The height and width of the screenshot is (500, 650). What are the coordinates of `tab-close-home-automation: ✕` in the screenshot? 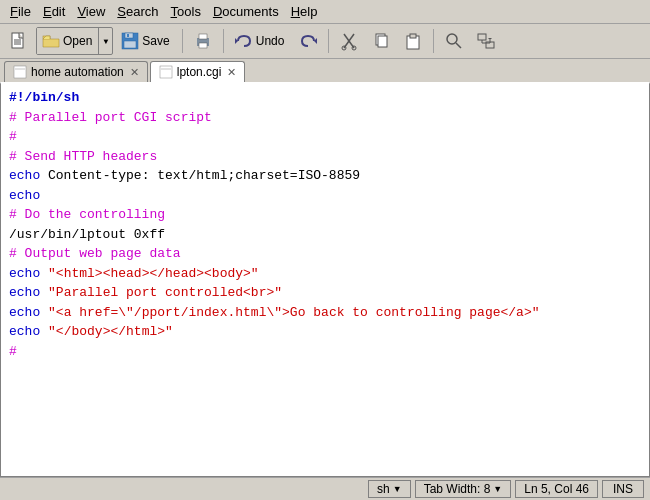 It's located at (134, 72).